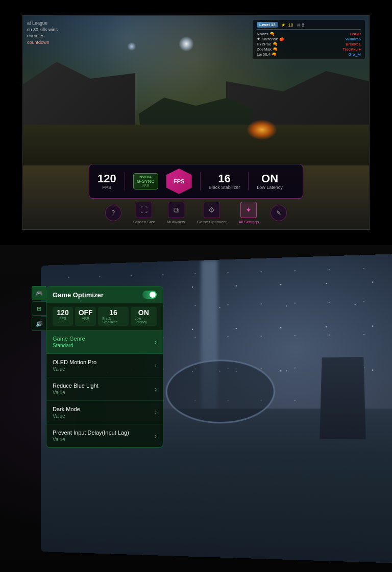 The width and height of the screenshot is (392, 572). What do you see at coordinates (144, 213) in the screenshot?
I see `screen-size-nav: ⛶ Screen Size` at bounding box center [144, 213].